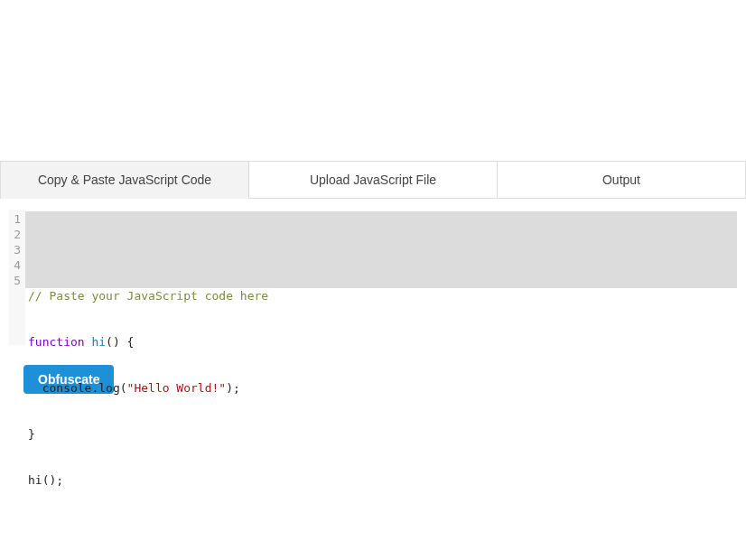 The image size is (746, 560). Describe the element at coordinates (16, 249) in the screenshot. I see `line-number: 3` at that location.